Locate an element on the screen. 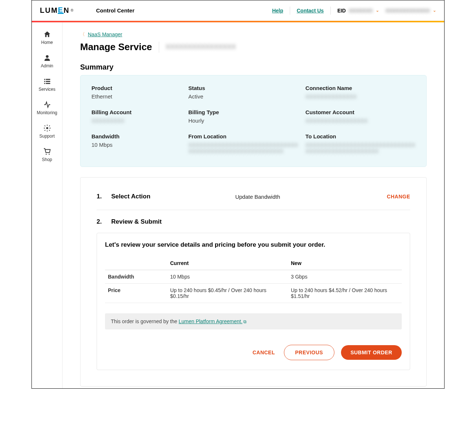 The image size is (476, 448). external-link-icon: ⧉ is located at coordinates (245, 322).